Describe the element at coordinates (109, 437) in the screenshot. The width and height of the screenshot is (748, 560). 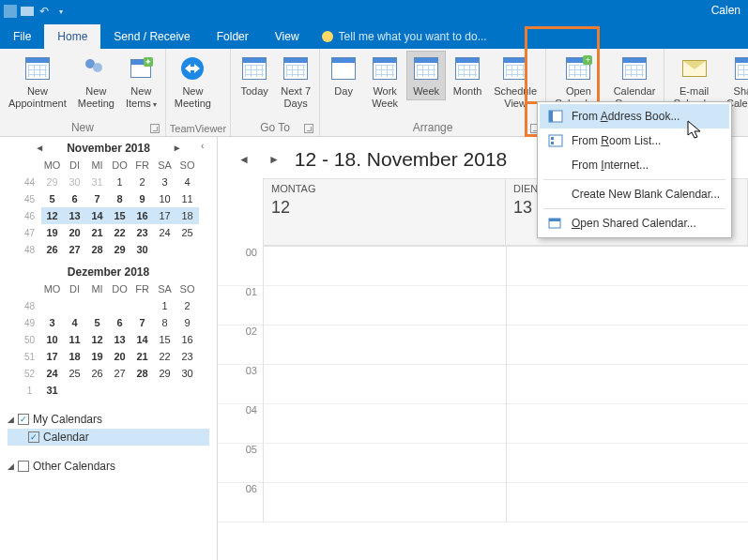
I see `calendar-item: ✓ Calendar` at that location.